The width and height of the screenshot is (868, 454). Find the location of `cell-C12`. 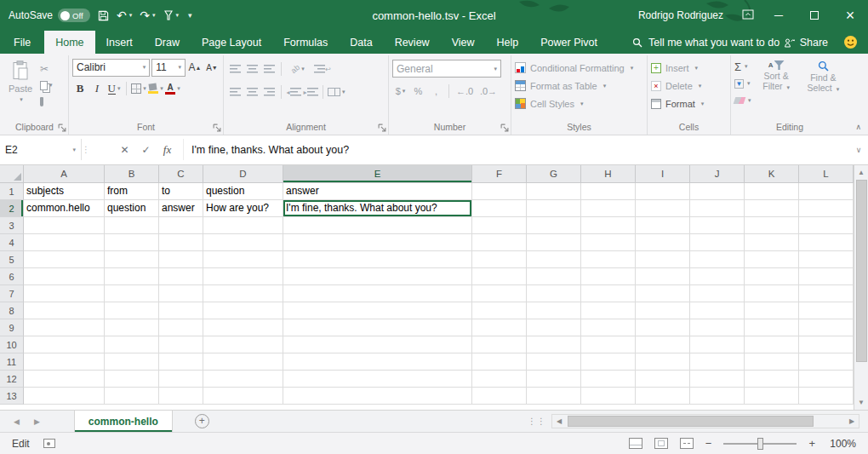

cell-C12 is located at coordinates (181, 379).